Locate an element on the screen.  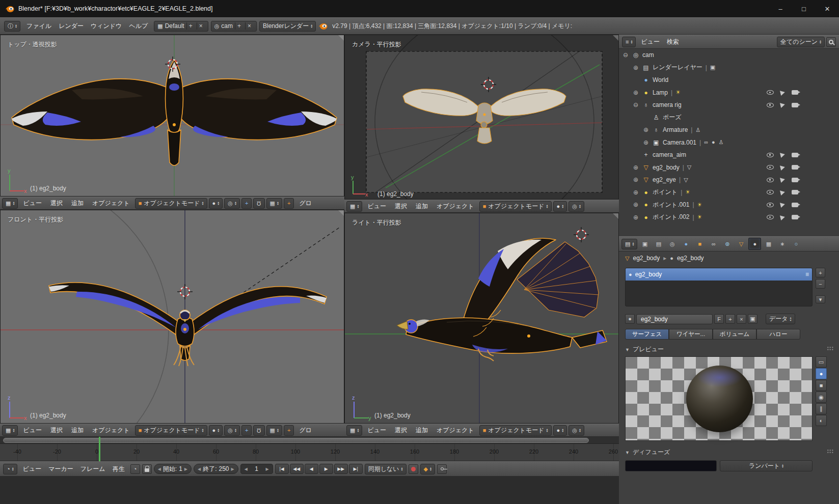
breadcrumb-material: eg2_body is located at coordinates (691, 258).